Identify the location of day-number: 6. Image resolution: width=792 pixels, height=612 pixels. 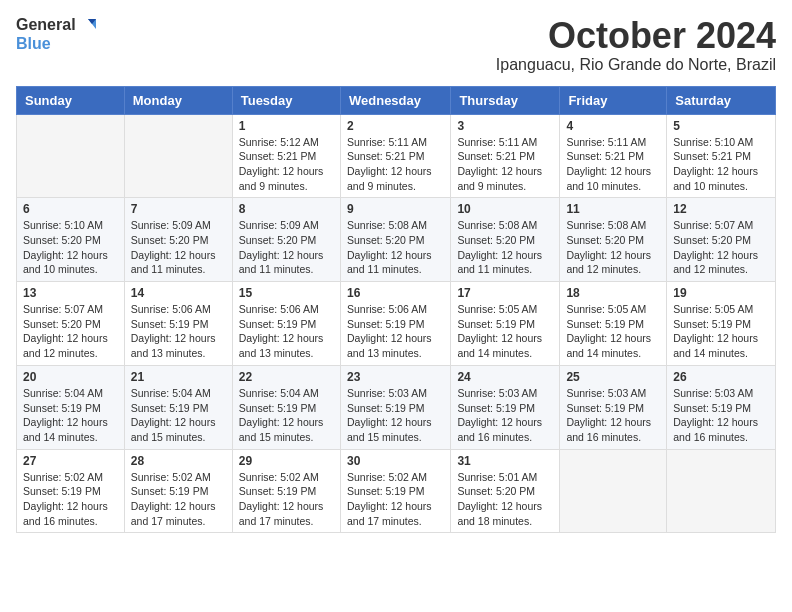
(70, 209).